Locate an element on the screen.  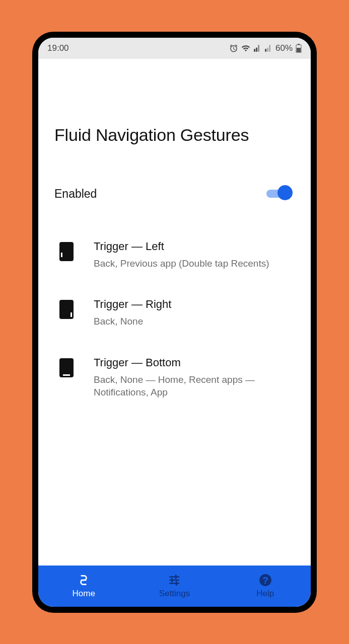
enabled-toggle is located at coordinates (279, 194).